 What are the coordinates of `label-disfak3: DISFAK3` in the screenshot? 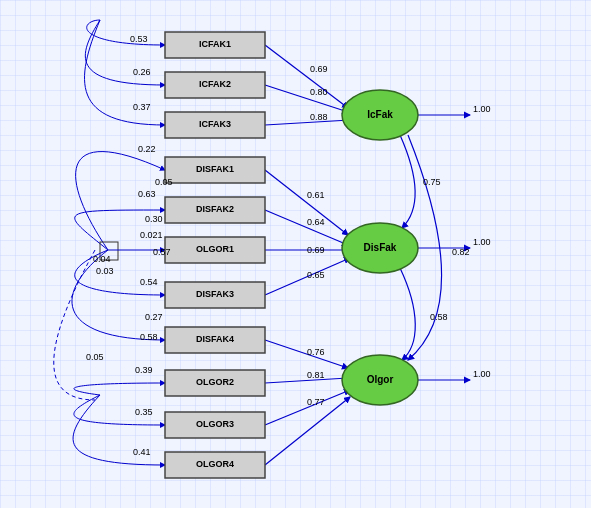 It's located at (215, 294).